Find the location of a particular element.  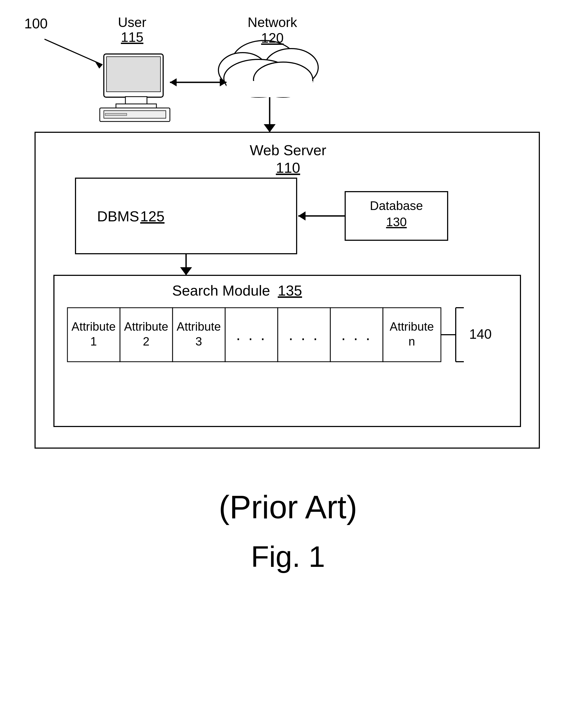

label-network-num: 120 is located at coordinates (272, 38).